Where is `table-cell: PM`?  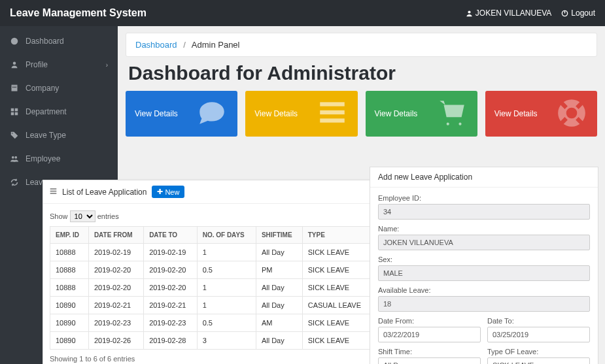
table-cell: PM is located at coordinates (279, 271).